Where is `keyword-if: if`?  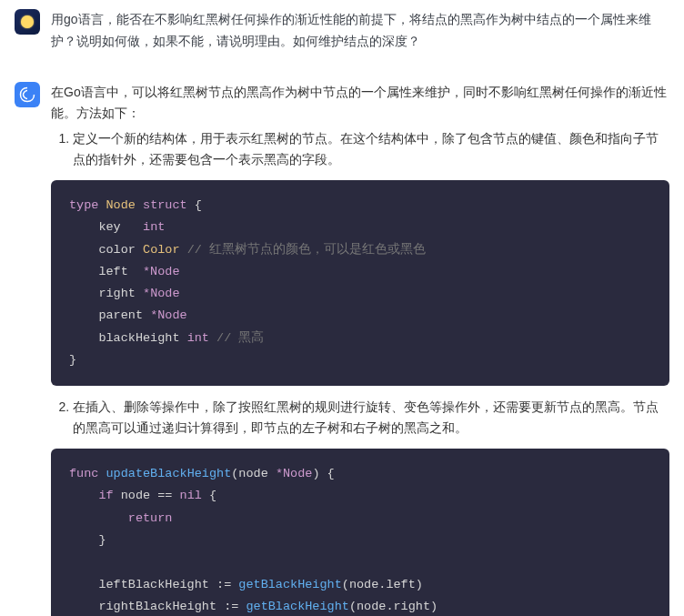 keyword-if: if is located at coordinates (106, 495).